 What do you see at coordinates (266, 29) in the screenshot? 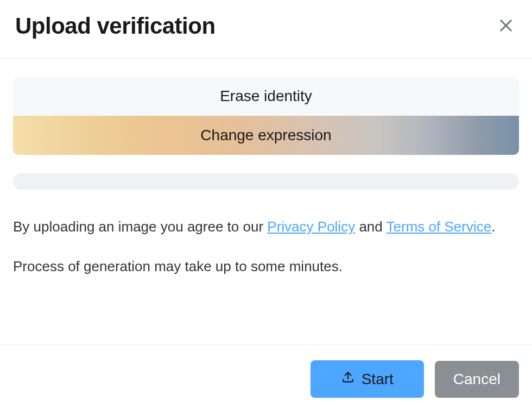
I see `modal-header: Upload verification` at bounding box center [266, 29].